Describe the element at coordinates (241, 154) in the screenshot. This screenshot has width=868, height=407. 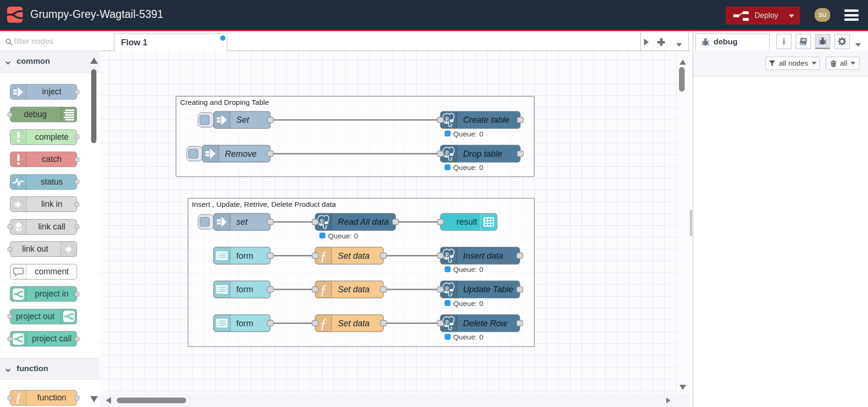
I see `svg-text: Remove` at that location.